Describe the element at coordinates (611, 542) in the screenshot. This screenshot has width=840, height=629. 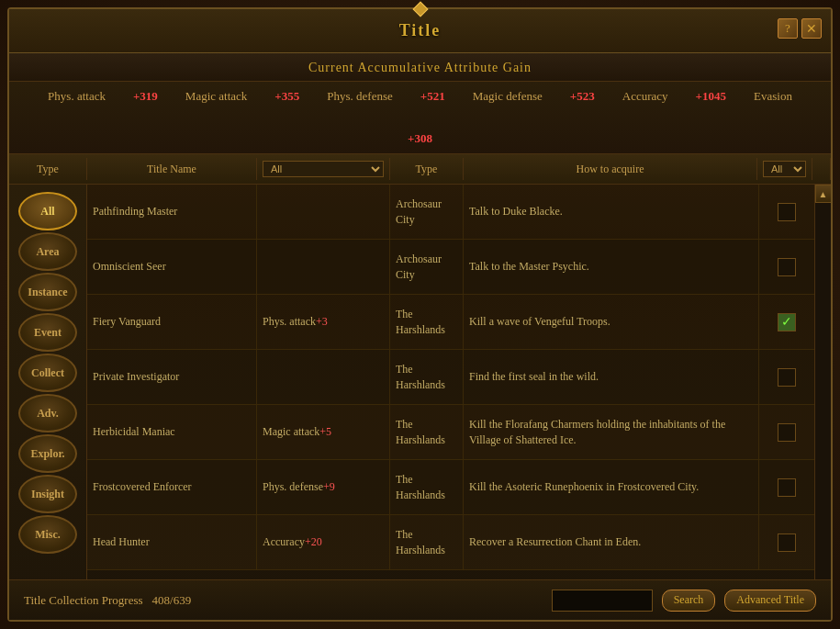
I see `td-how: Recover a Resurrection Chant in Eden.` at that location.